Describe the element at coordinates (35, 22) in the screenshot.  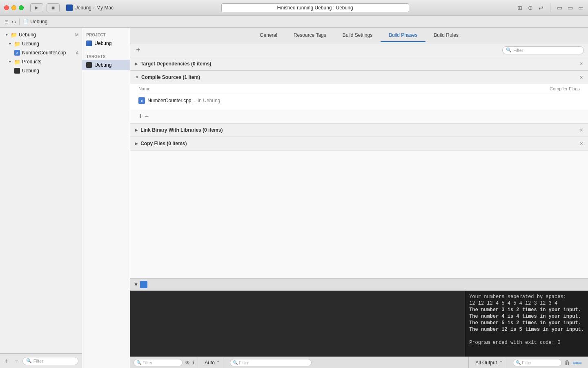
I see `breadcrumb-item: 📄 Uebung` at that location.